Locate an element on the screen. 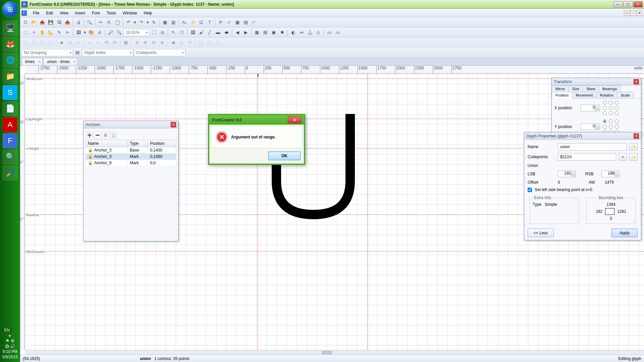 Image resolution: width=644 pixels, height=362 pixels. glyphprop-close-button: ✕ is located at coordinates (636, 136).